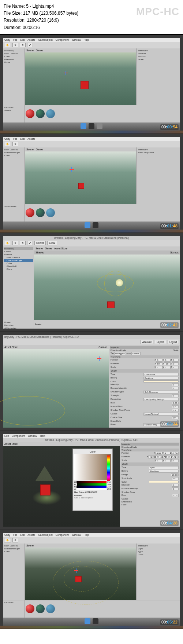 The width and height of the screenshot is (183, 644). Describe the element at coordinates (175, 407) in the screenshot. I see `normal-bias-input: 0.4` at that location.